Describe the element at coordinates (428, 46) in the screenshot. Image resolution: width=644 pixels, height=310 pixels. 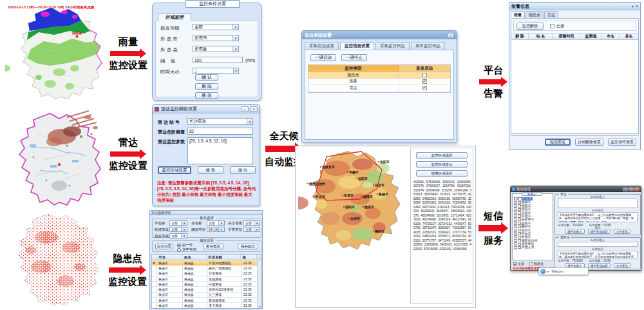
I see `tab-abnormal-log: 异常监控日志` at that location.